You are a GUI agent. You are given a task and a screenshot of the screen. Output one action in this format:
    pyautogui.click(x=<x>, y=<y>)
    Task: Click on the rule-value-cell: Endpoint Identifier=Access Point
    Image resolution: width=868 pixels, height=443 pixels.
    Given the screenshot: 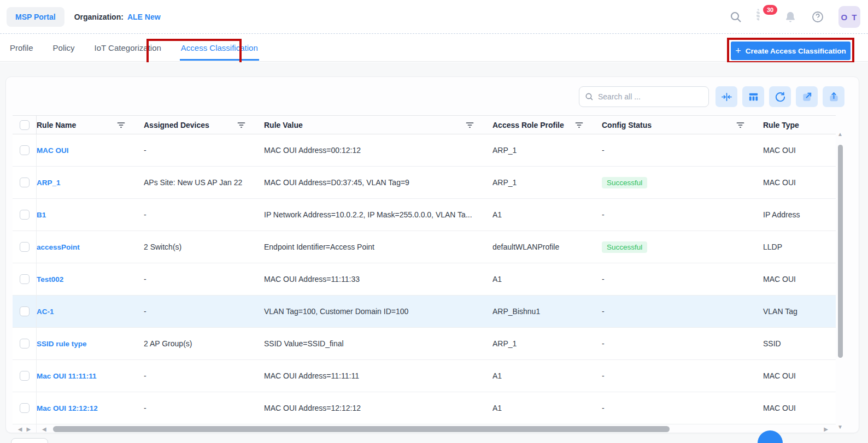 What is the action you would take?
    pyautogui.click(x=378, y=247)
    